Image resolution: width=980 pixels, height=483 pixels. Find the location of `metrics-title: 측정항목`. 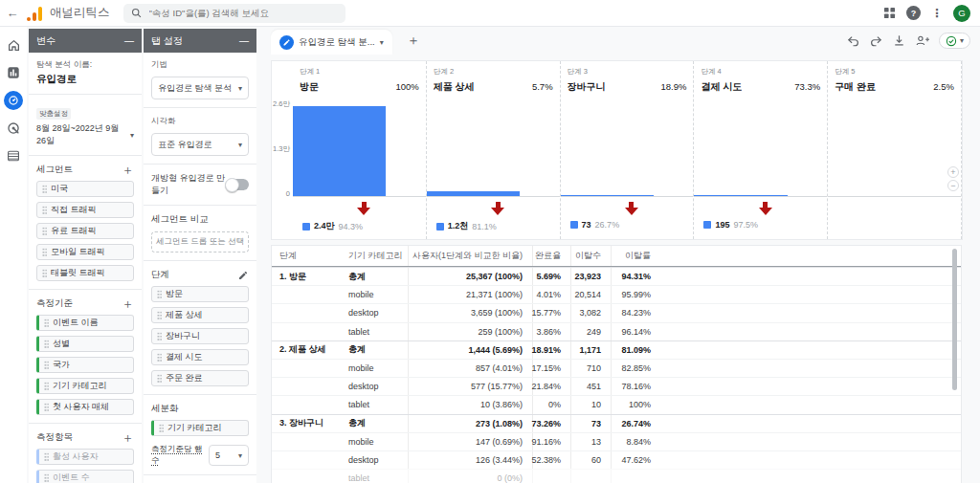

metrics-title: 측정항목 is located at coordinates (55, 438).